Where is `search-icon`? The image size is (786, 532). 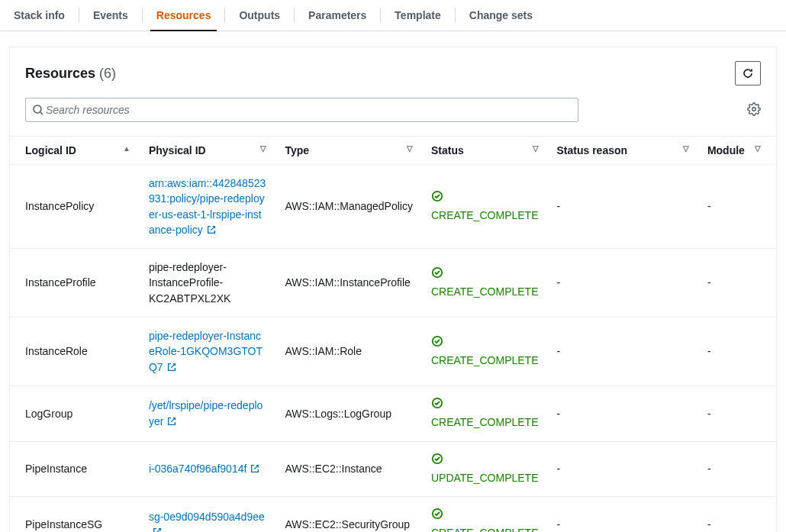 search-icon is located at coordinates (38, 110).